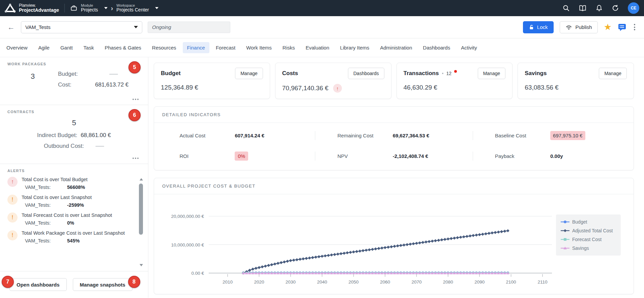  What do you see at coordinates (74, 135) in the screenshot?
I see `indirect-budget-row: Indirect Budget: 68,861.00 €` at bounding box center [74, 135].